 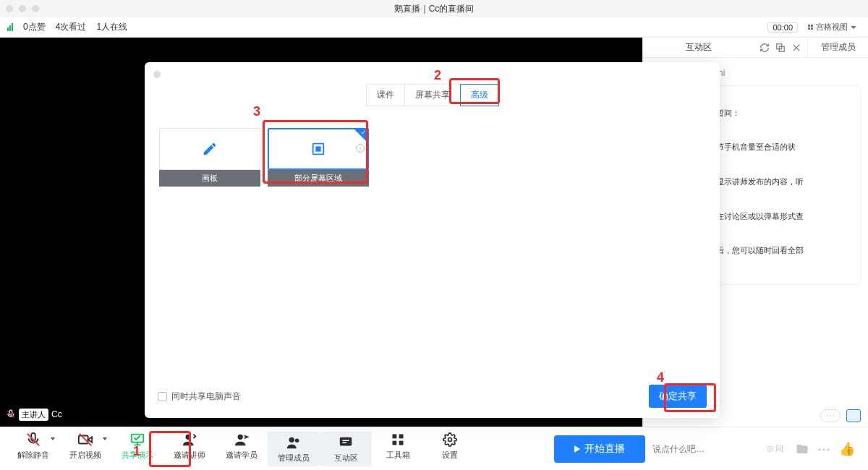 What do you see at coordinates (35, 27) in the screenshot?
I see `likes-count: 0点赞` at bounding box center [35, 27].